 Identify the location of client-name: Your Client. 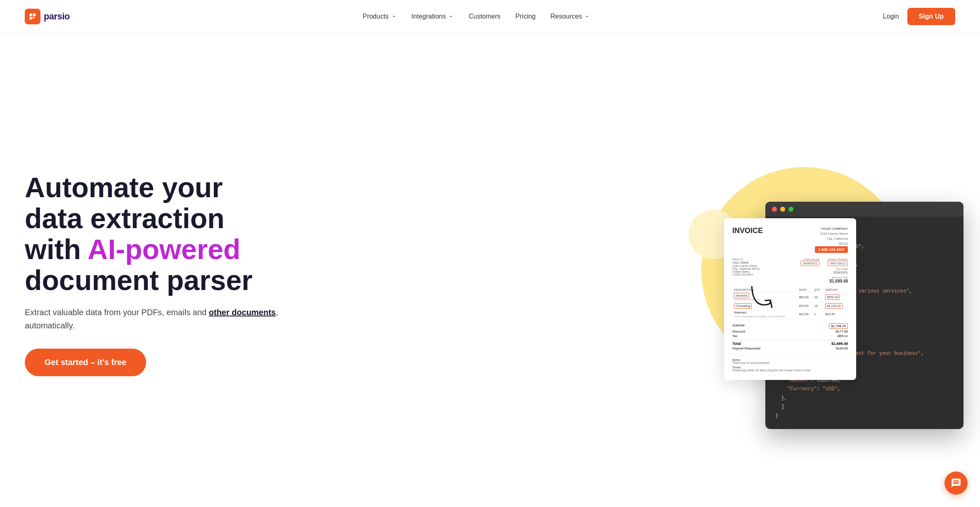
(746, 262).